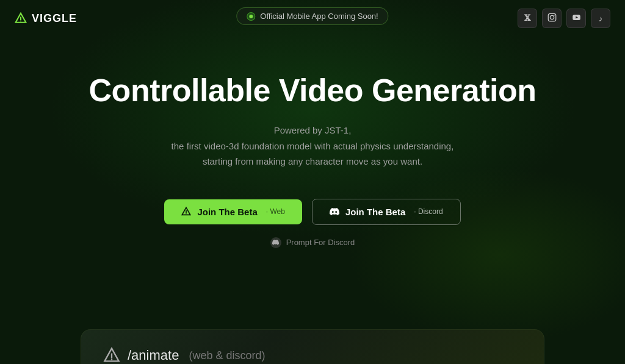 Image resolution: width=625 pixels, height=364 pixels. I want to click on join-beta-web-sub: · Web, so click(276, 212).